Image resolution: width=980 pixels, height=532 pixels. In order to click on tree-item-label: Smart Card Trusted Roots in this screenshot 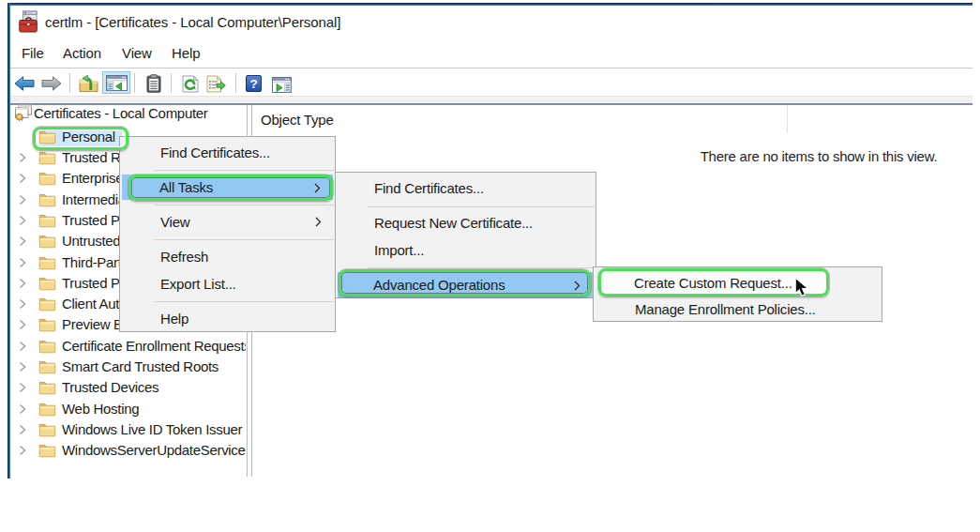, I will do `click(141, 367)`.